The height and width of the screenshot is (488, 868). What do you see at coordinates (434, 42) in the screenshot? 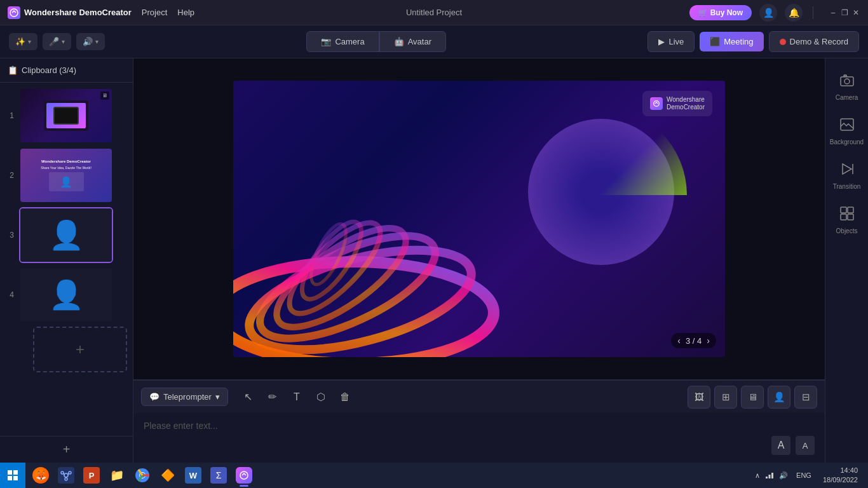
I see `main-toolbar: ✨ ▾ 🎤 ▾ 🔊 ▾ 📷 Camera 🤖 Avatar ▶ Live ⬛ M…` at bounding box center [434, 42].